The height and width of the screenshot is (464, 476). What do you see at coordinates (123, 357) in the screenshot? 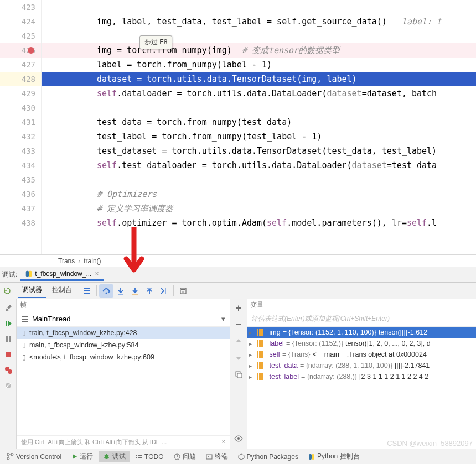
I see `stack-frame: ▯<module>, t_fbcsp_window_kzhe.py:609` at bounding box center [123, 357].